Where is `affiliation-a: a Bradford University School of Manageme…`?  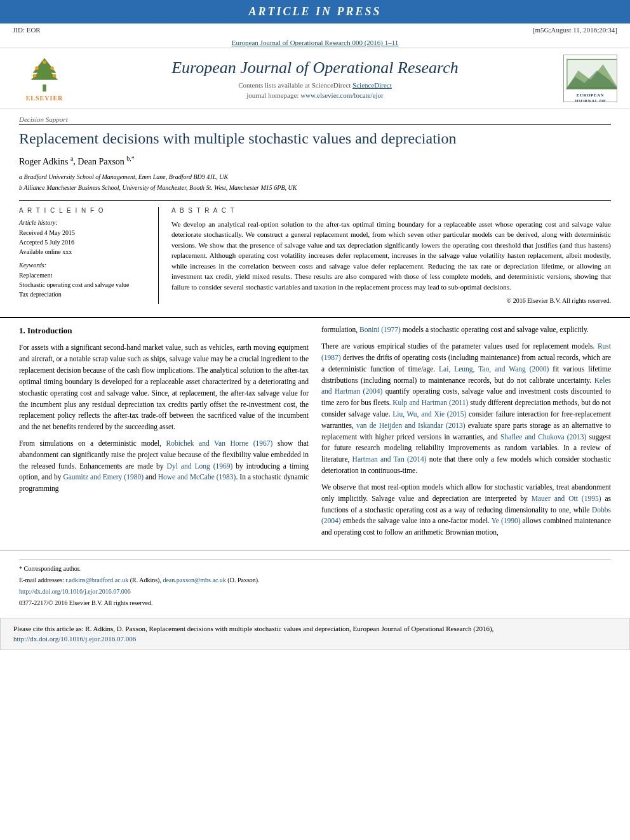 affiliation-a: a Bradford University School of Manageme… is located at coordinates (315, 177).